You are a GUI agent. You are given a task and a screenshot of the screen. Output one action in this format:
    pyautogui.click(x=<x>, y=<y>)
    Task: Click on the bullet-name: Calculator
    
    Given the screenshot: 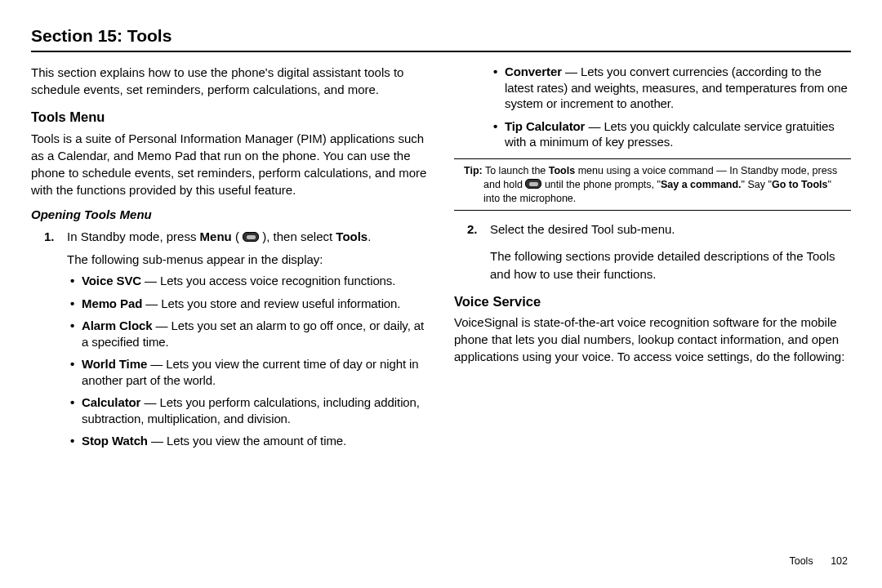 What is the action you would take?
    pyautogui.click(x=111, y=402)
    